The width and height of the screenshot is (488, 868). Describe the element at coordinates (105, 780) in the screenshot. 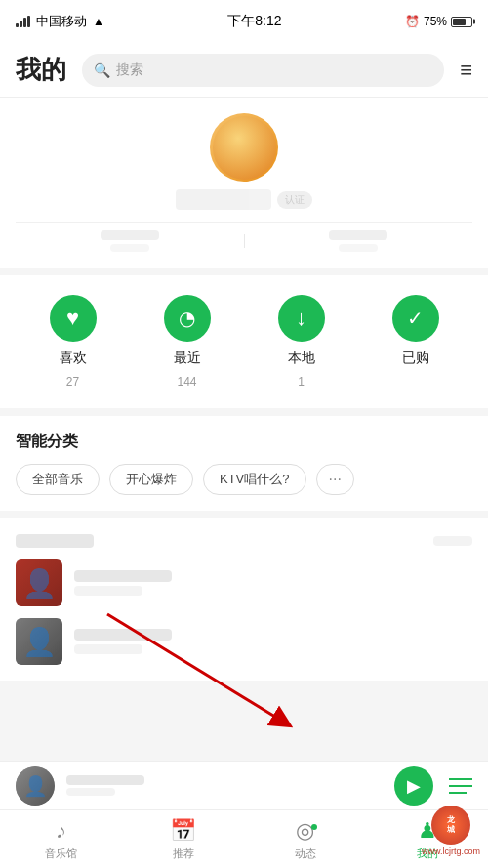

I see `player-song-name` at that location.